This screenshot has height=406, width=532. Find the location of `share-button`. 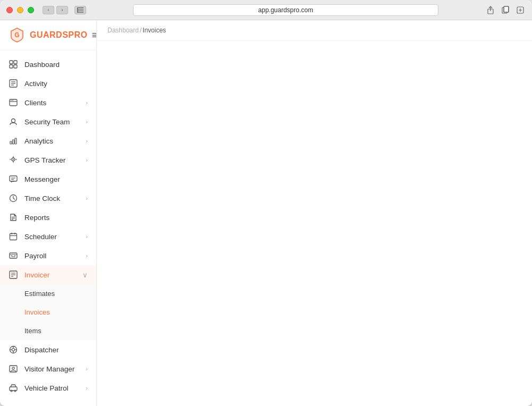

share-button is located at coordinates (491, 10).